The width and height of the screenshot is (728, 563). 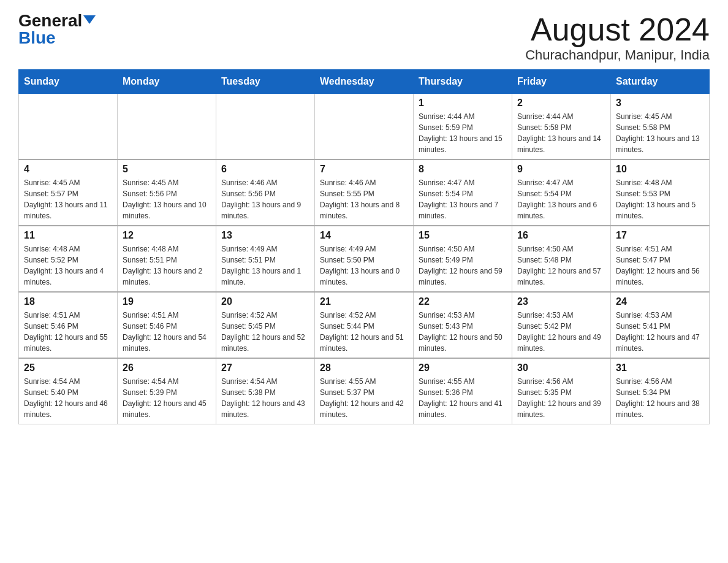 What do you see at coordinates (561, 391) in the screenshot?
I see `calendar-cell: 30Sunrise: 4:56 AMSunset: 5:35 PMDayligh…` at bounding box center [561, 391].